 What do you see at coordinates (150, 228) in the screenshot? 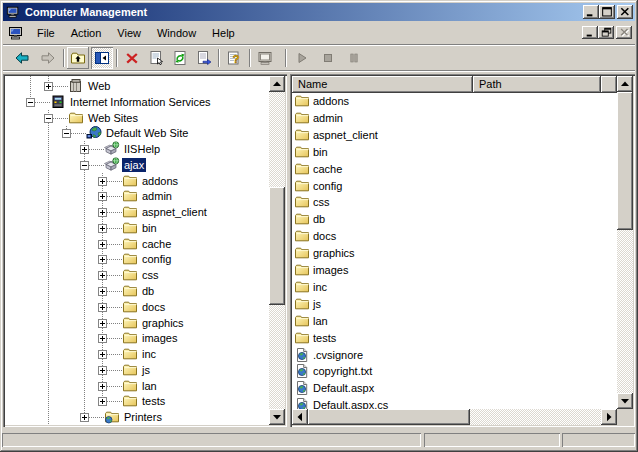
I see `tree-item-bin: bin` at bounding box center [150, 228].